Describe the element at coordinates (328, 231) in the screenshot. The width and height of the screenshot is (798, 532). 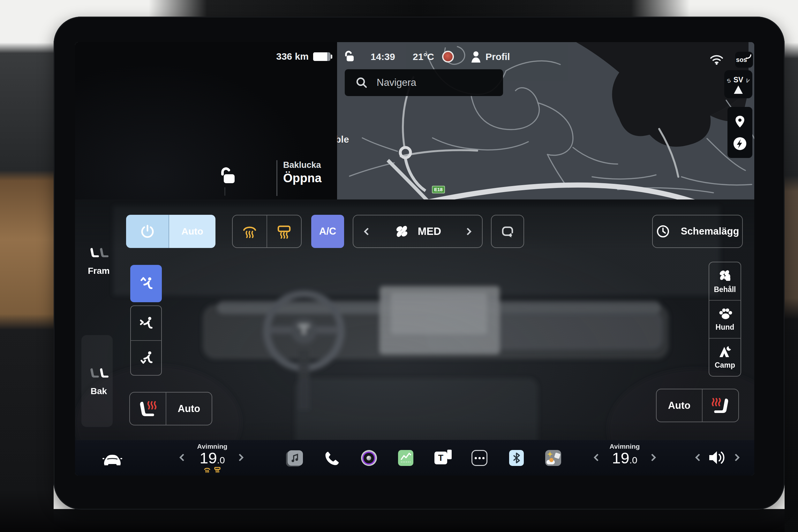
I see `ac-button: A/C` at that location.